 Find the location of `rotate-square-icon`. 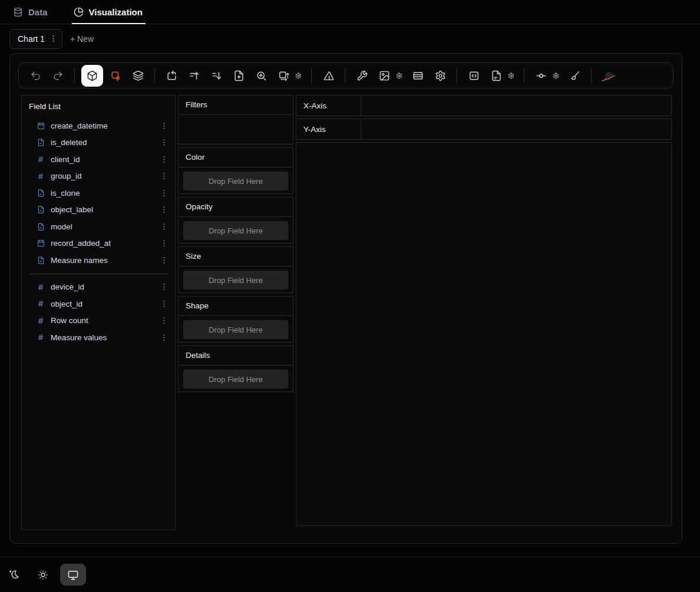

rotate-square-icon is located at coordinates (172, 75).